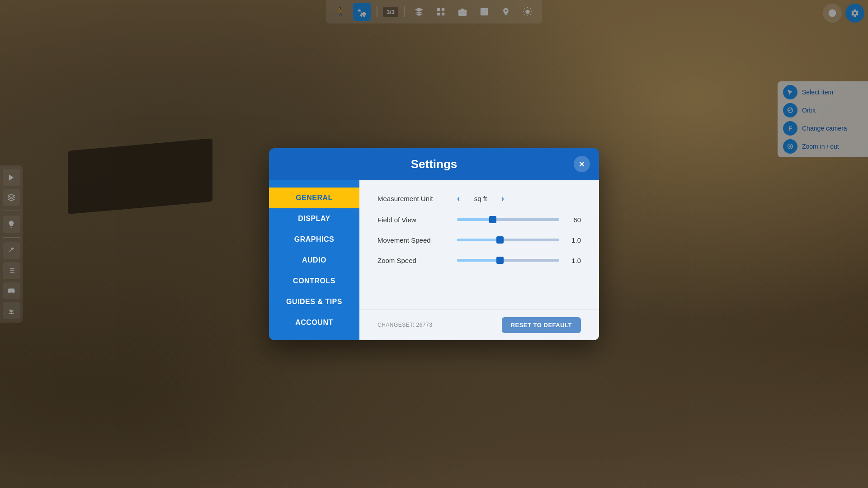  What do you see at coordinates (434, 260) in the screenshot?
I see `modal-body: GENERAL DISPLAY GRAPHICS AUDIO CONTROLS …` at bounding box center [434, 260].